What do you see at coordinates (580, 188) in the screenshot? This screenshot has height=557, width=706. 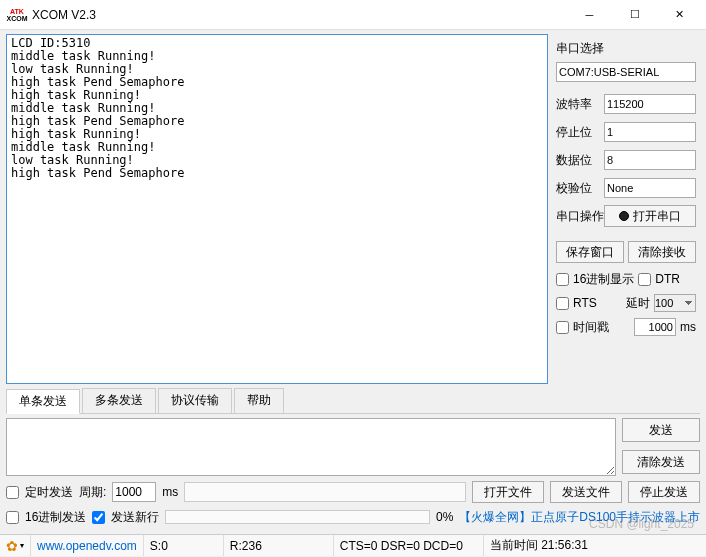 I see `parity-label: 校验位` at bounding box center [580, 188].